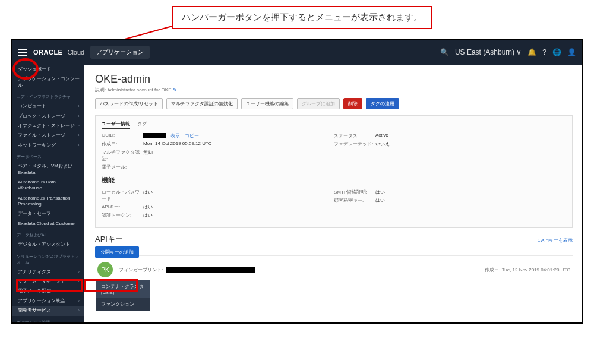 Image resolution: width=594 pixels, height=364 pixels. Describe the element at coordinates (48, 106) in the screenshot. I see `sidebar-item-compute: コンピュート›` at that location.